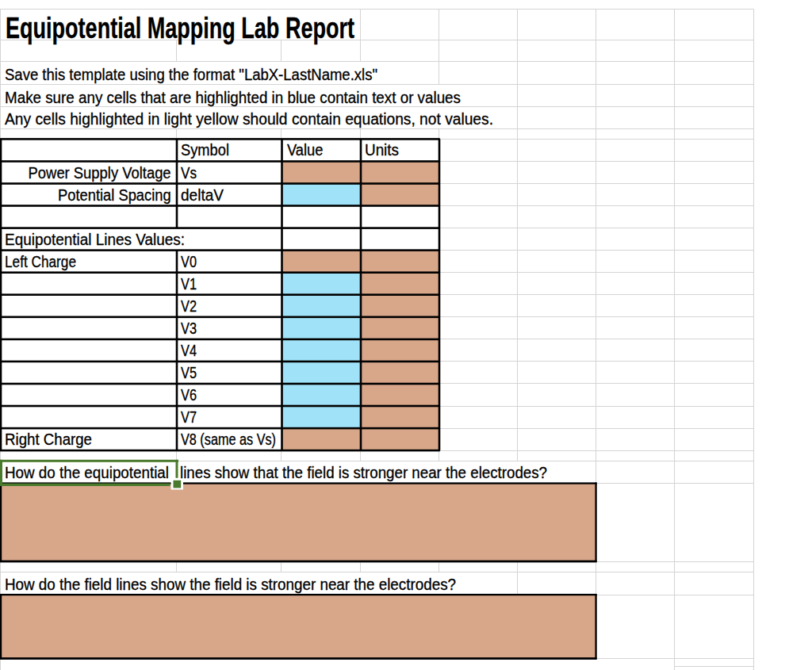  I want to click on svg-text: V6, so click(189, 395).